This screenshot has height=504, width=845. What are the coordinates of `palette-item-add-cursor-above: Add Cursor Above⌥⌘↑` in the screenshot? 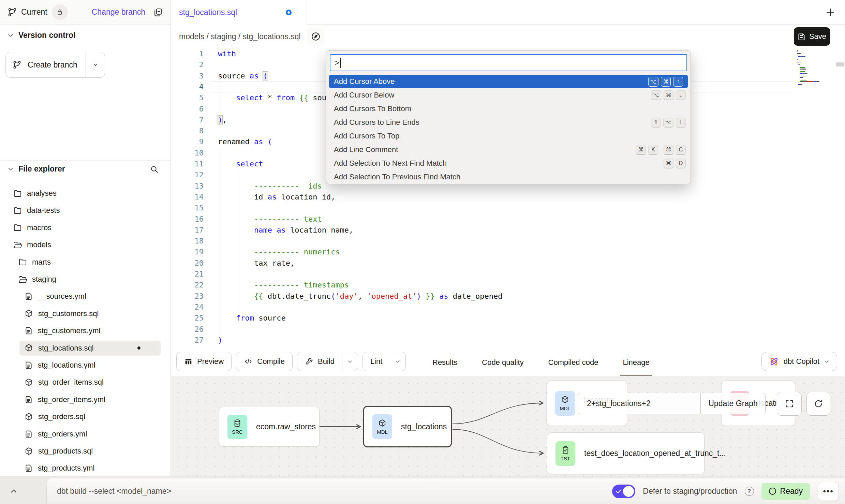 It's located at (508, 81).